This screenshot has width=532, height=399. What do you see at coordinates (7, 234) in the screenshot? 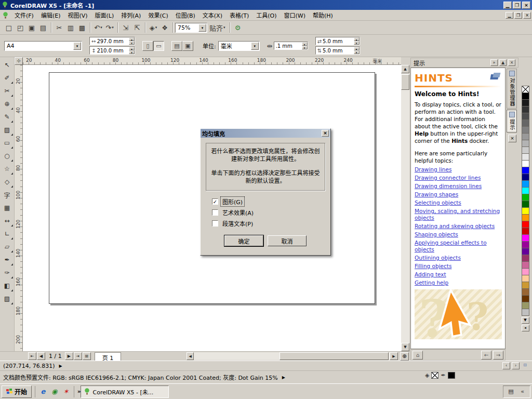
I see `connector-tool: ∟` at bounding box center [7, 234].